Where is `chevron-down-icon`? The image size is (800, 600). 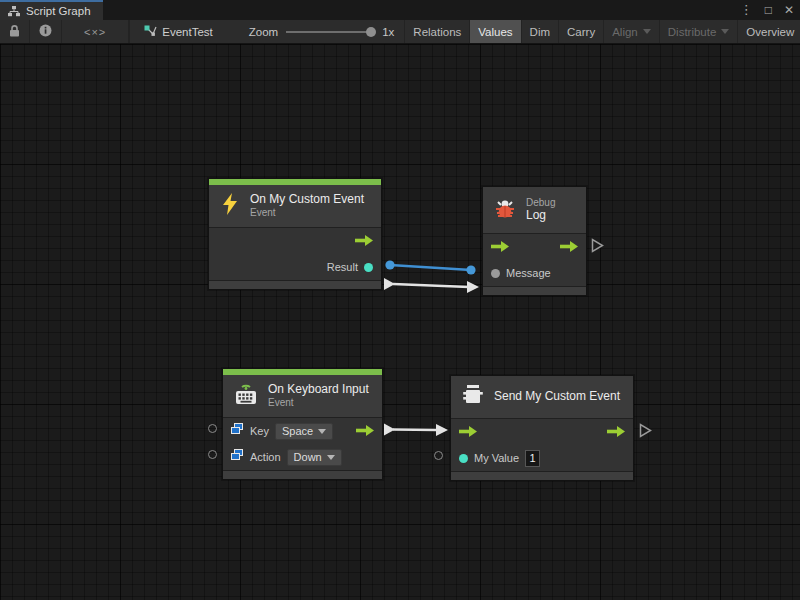 chevron-down-icon is located at coordinates (725, 32).